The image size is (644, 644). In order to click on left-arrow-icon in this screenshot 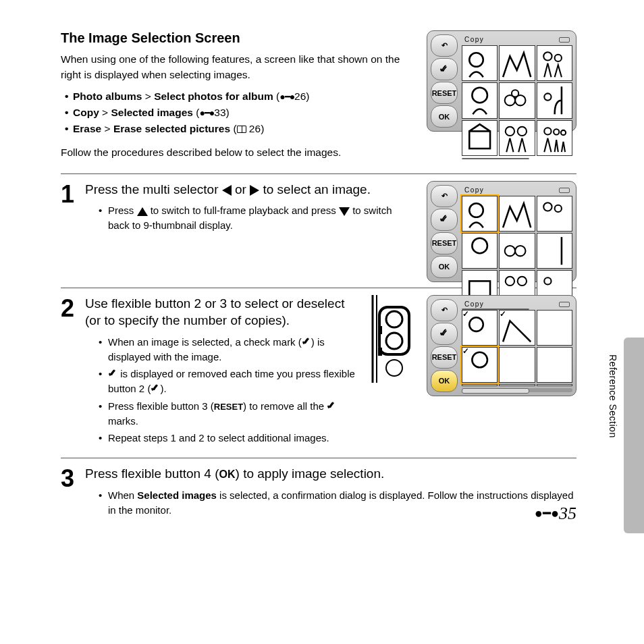, I will do `click(227, 190)`.